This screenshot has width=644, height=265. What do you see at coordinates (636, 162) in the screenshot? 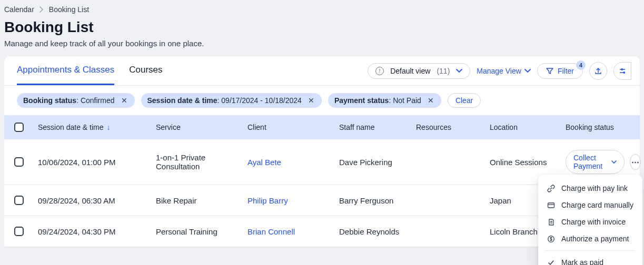
I see `more-icon: ⋯` at bounding box center [636, 162].